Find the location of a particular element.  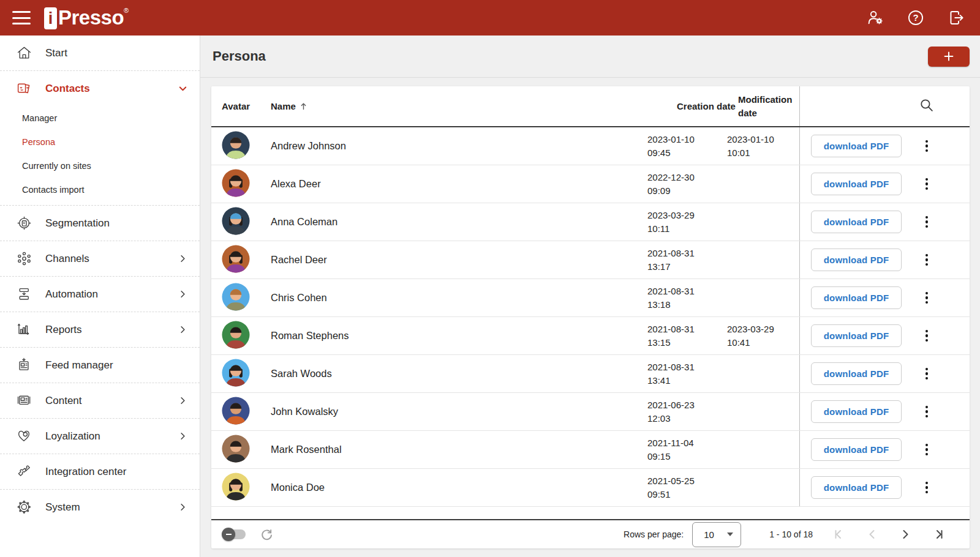

table-row: Rachel Deer2021-08-3113:17download PDF is located at coordinates (590, 260).